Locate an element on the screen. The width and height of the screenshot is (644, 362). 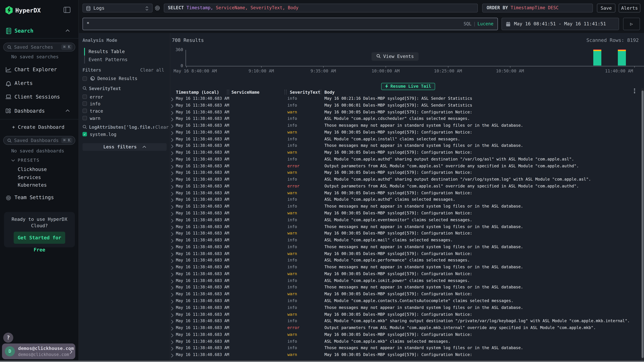
save-button: Save is located at coordinates (606, 8).